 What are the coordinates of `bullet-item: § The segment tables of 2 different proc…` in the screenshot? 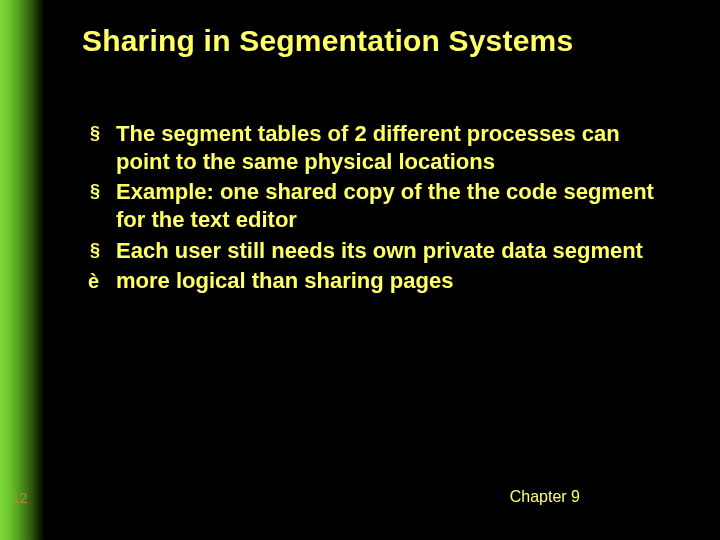 It's located at (373, 148).